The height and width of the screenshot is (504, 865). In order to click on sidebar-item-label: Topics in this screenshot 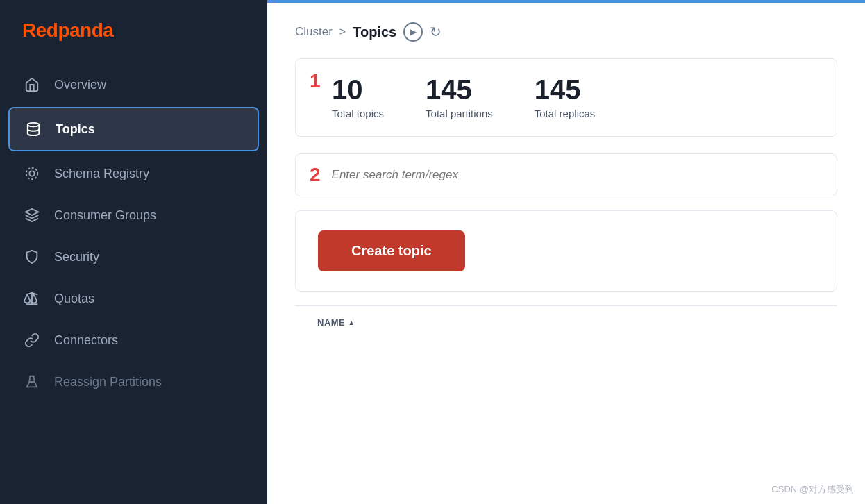, I will do `click(75, 129)`.